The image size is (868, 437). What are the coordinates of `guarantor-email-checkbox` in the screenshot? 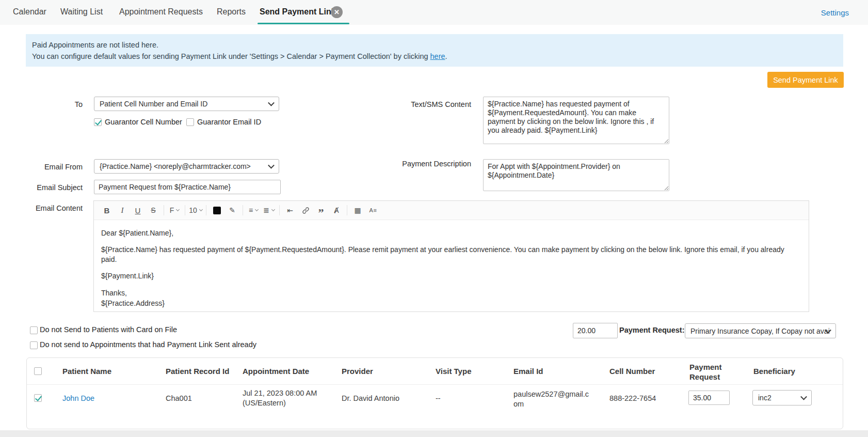 It's located at (190, 122).